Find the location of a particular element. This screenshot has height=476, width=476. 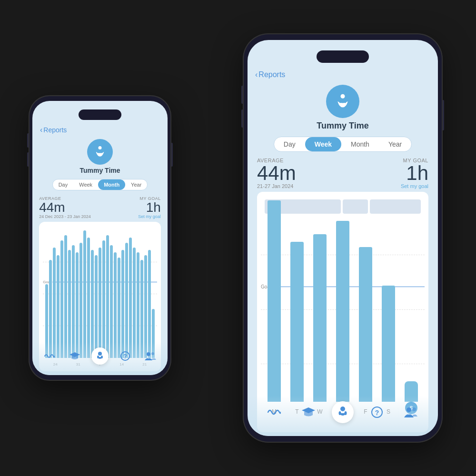

power-button is located at coordinates (172, 155).